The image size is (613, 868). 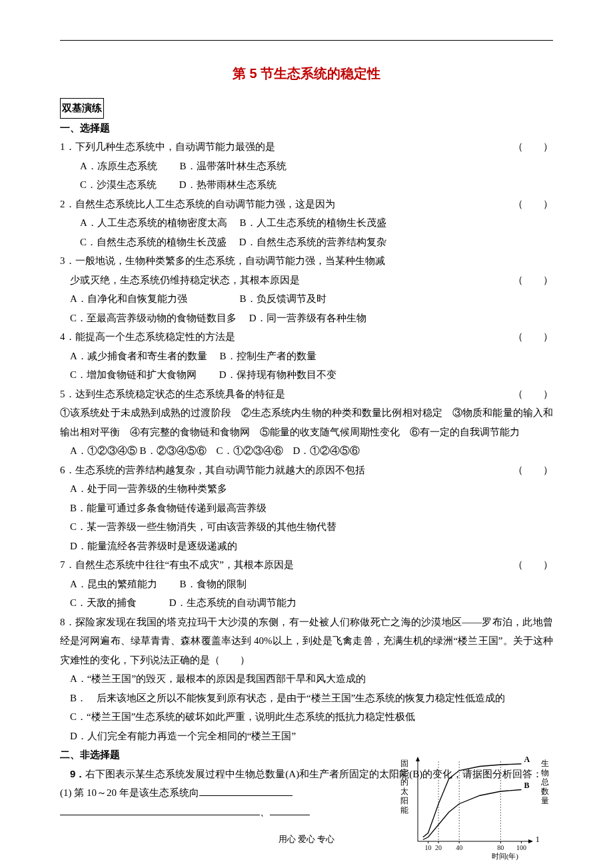 What do you see at coordinates (287, 204) in the screenshot?
I see `q2-stem: 2．自然生态系统比人工生态系统的自动调节能力强，这是因为` at bounding box center [287, 204].